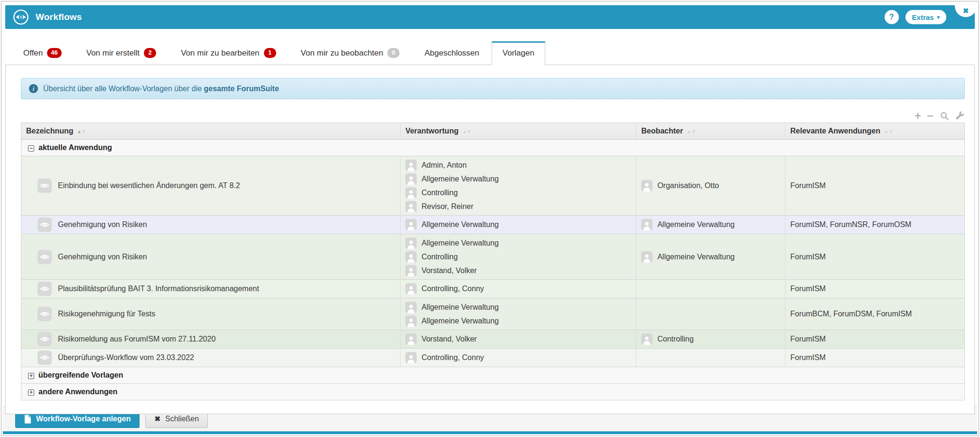 The height and width of the screenshot is (437, 980). I want to click on tab-label: Von mir zu beobachten, so click(342, 53).